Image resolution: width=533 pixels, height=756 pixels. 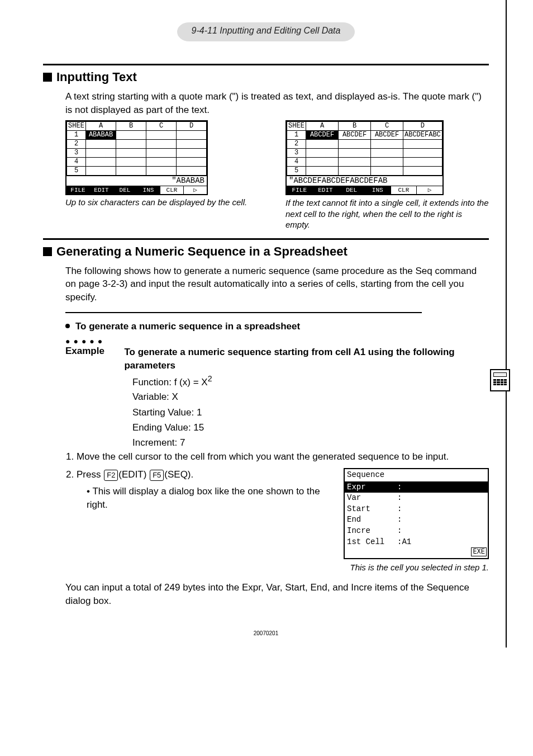 I want to click on example-label: Example, so click(x=89, y=351).